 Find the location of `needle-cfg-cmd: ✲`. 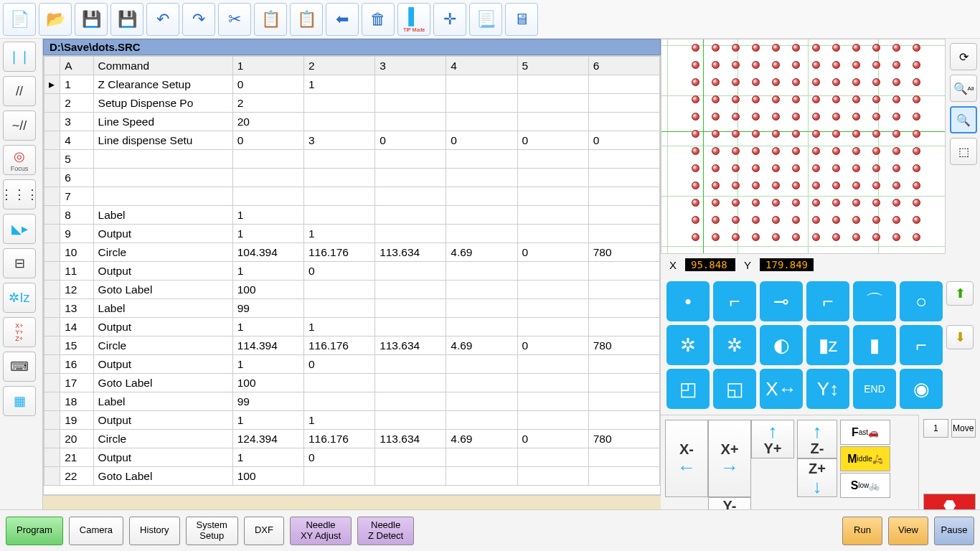

needle-cfg-cmd: ✲ is located at coordinates (735, 345).